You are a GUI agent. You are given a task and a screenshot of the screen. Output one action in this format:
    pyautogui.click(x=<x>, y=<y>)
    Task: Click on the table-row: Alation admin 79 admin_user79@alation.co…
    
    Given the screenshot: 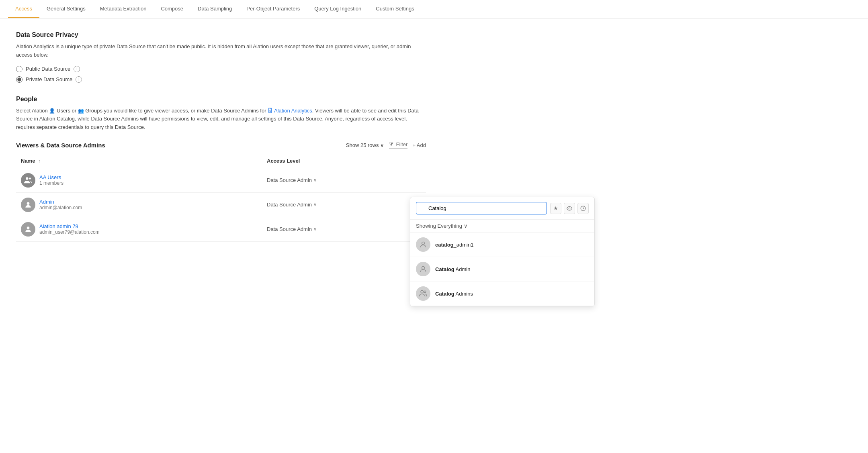 What is the action you would take?
    pyautogui.click(x=221, y=229)
    